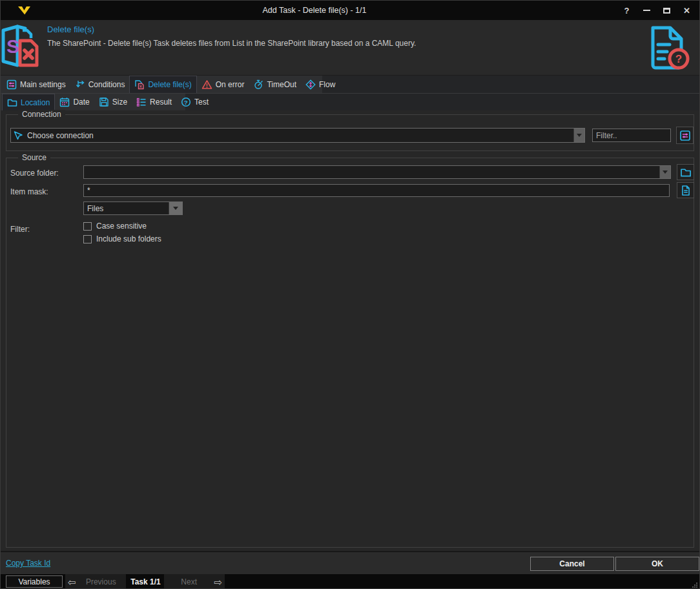  I want to click on tab-label: Location, so click(35, 103).